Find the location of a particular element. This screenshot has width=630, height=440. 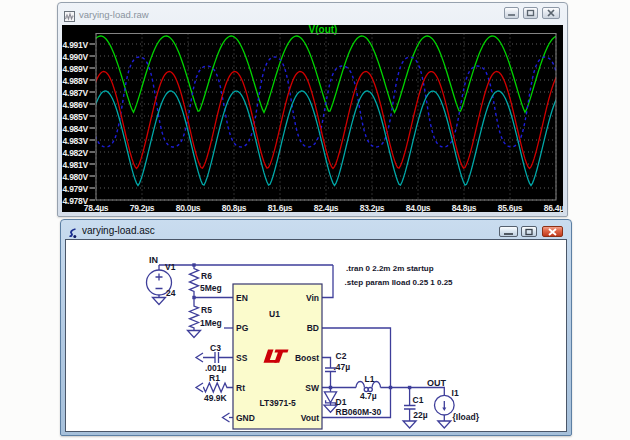

svg-text: EN is located at coordinates (242, 298).